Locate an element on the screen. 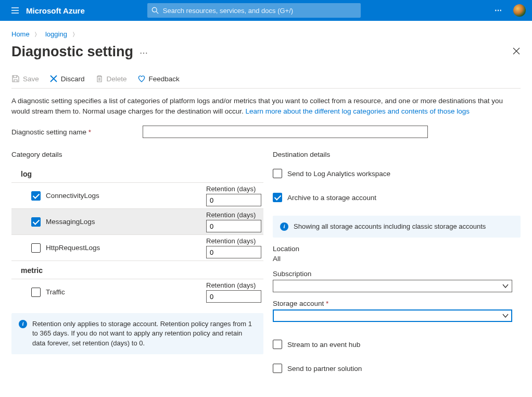  archive-label: Archive to a storage account is located at coordinates (332, 198).